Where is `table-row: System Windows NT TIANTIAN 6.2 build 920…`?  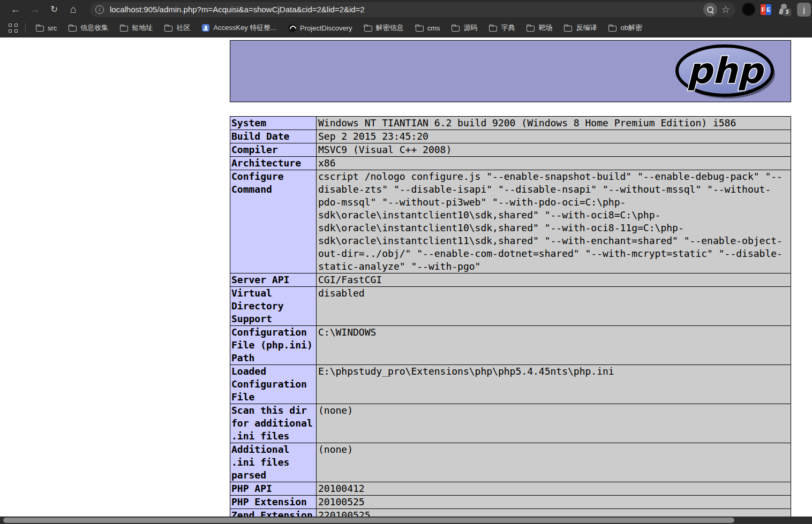 table-row: System Windows NT TIANTIAN 6.2 build 920… is located at coordinates (511, 123).